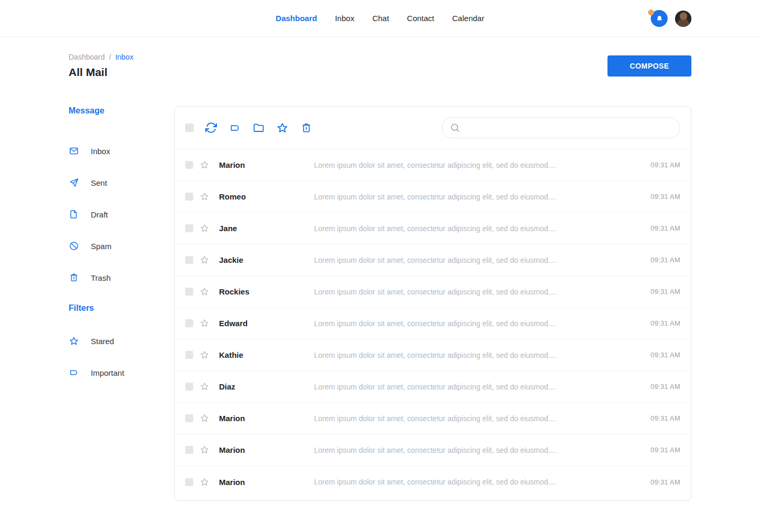 The image size is (760, 532). I want to click on sidebar-item-label: Sent, so click(99, 183).